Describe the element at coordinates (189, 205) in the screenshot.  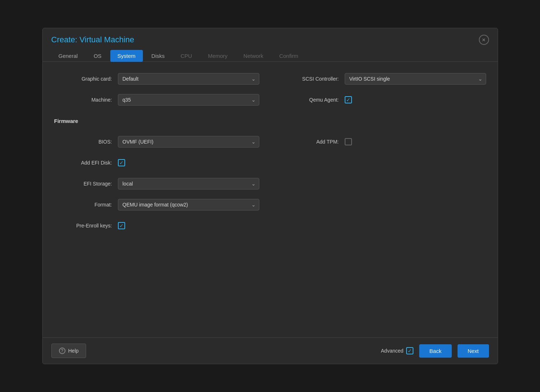
I see `format-select: QEMU image format (qcow2) Raw disk image…` at that location.